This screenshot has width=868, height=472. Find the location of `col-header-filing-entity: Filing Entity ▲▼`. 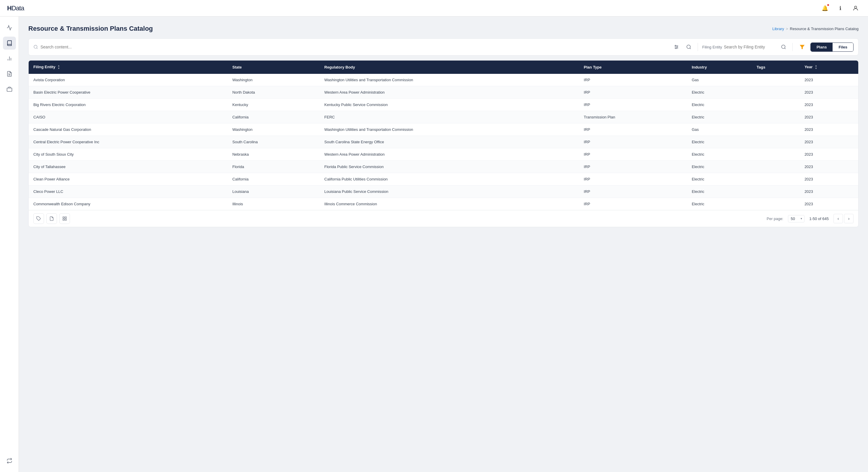

col-header-filing-entity: Filing Entity ▲▼ is located at coordinates (128, 67).